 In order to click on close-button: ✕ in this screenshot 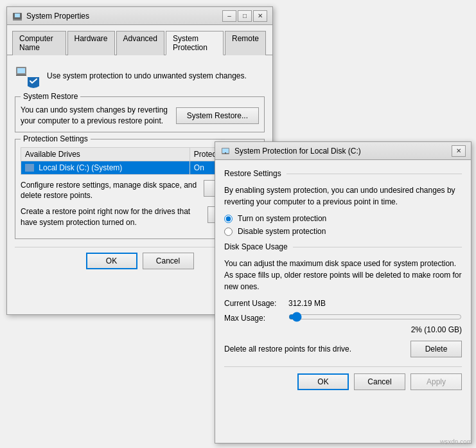, I will do `click(260, 16)`.